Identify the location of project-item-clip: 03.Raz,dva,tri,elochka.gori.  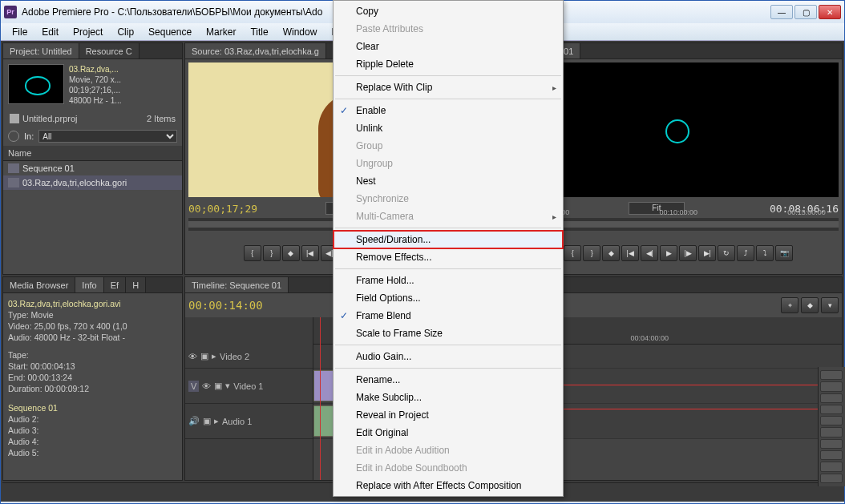
(93, 183).